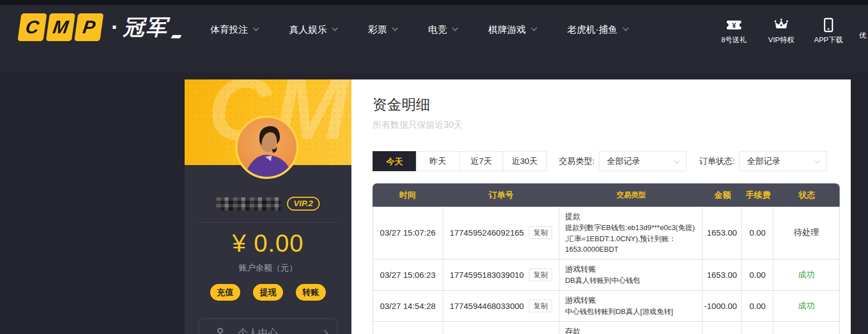 This screenshot has width=868, height=334. What do you see at coordinates (267, 147) in the screenshot?
I see `avatar` at bounding box center [267, 147].